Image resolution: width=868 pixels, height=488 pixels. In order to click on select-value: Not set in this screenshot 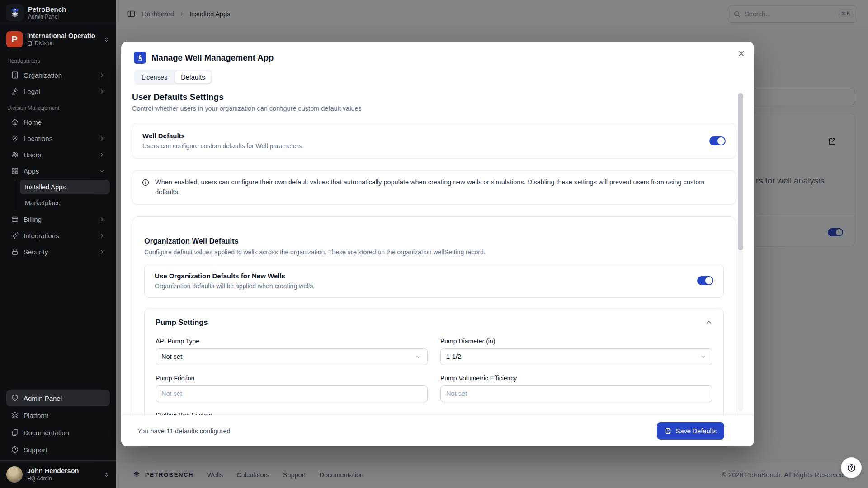, I will do `click(172, 357)`.